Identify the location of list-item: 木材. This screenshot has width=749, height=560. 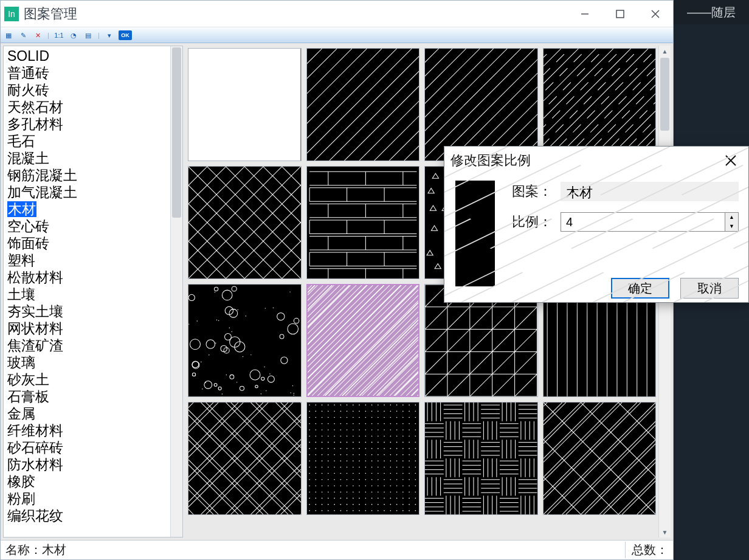
(87, 209).